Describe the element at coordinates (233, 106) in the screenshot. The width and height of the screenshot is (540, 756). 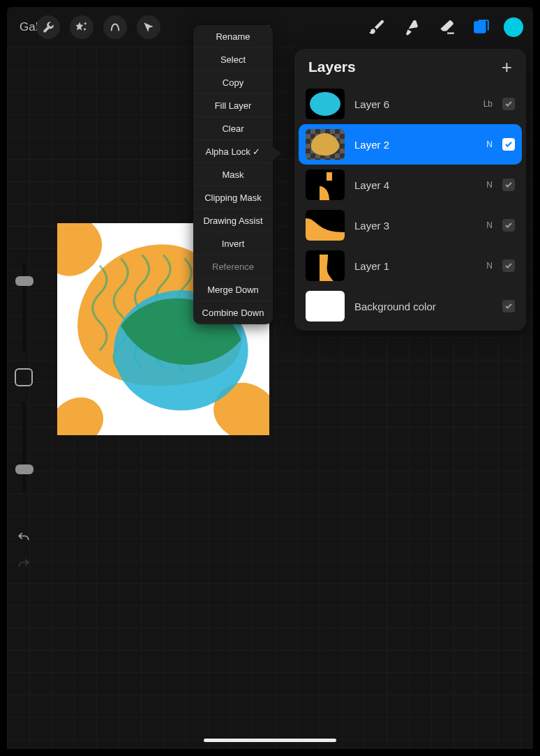
I see `menu-item-fill-layer: Fill Layer` at that location.